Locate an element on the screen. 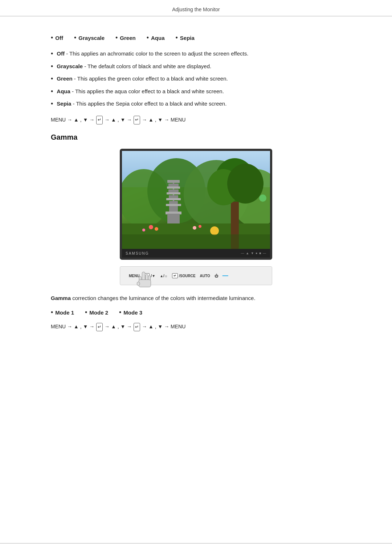  gamma-desc-text: correction changes the luminance of the … is located at coordinates (163, 298).